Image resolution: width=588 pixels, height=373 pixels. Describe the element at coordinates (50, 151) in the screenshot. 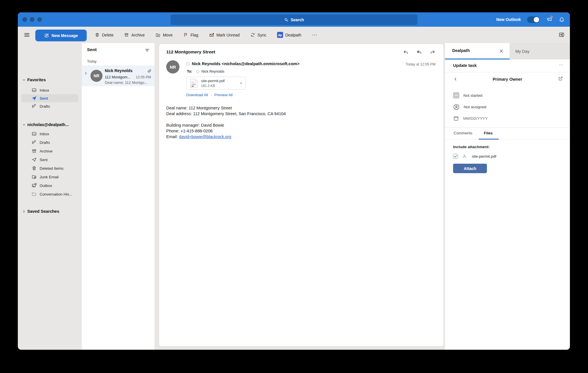

I see `sidebar-item-archive: Archive` at that location.